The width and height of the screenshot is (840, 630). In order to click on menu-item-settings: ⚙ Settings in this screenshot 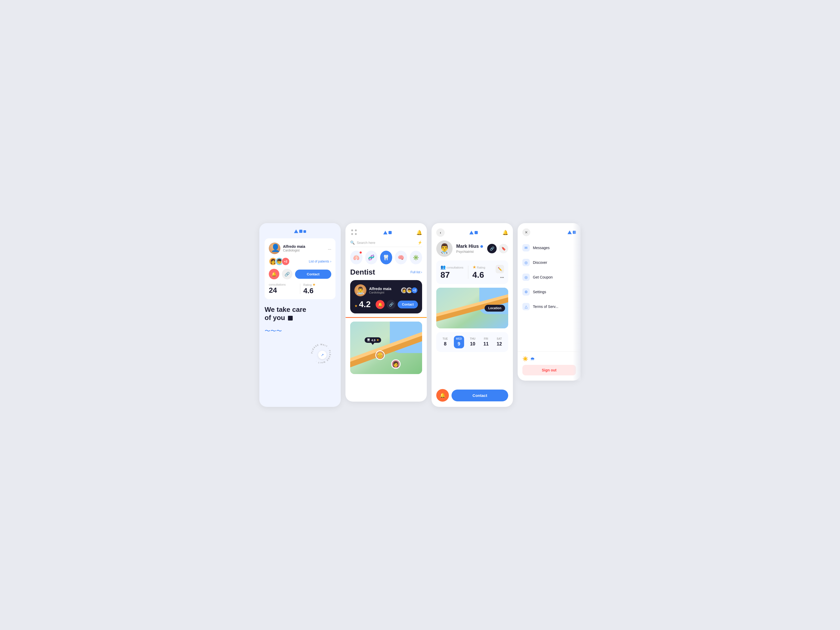, I will do `click(549, 292)`.